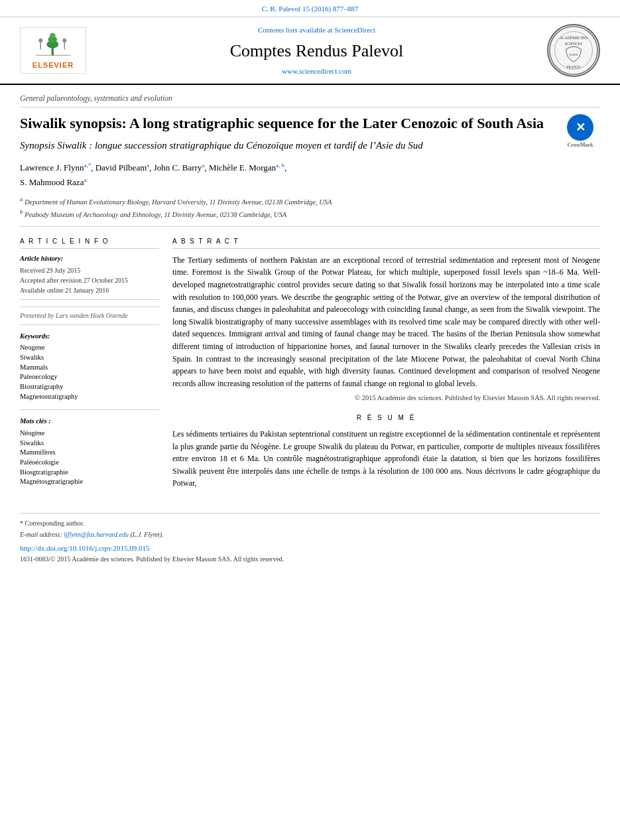  What do you see at coordinates (580, 145) in the screenshot?
I see `crossmark-text: CrossMark` at bounding box center [580, 145].